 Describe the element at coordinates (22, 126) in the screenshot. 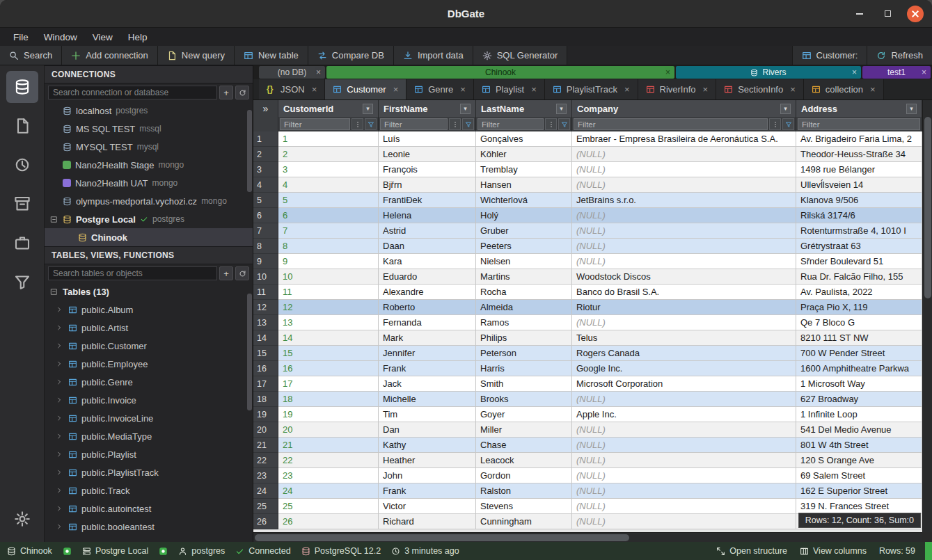

I see `activity-file` at that location.